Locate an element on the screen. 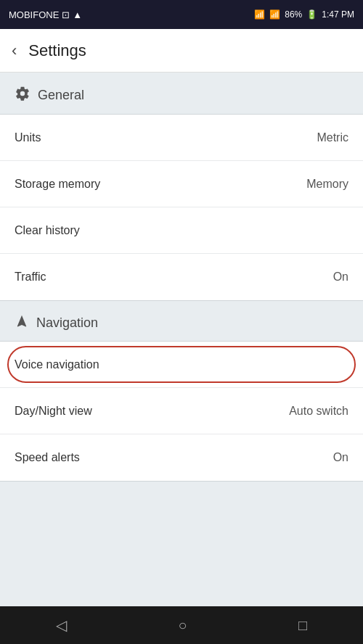  battery-icon: 🔋 is located at coordinates (312, 15).